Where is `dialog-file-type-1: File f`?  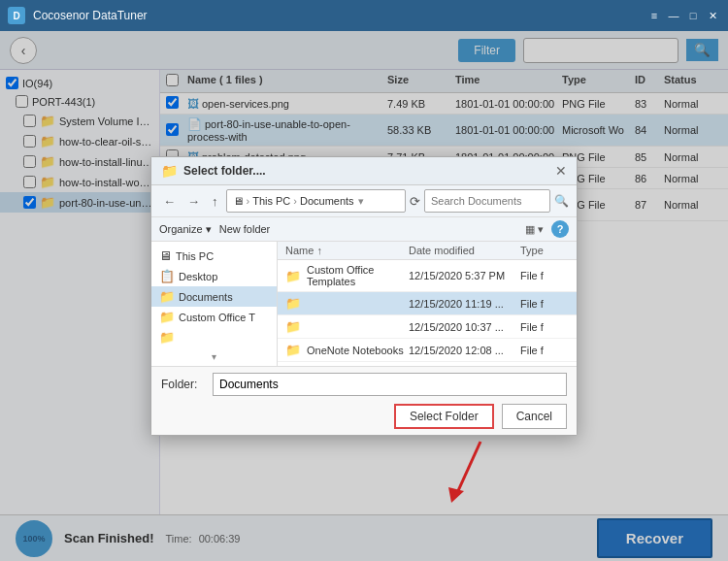
dialog-file-type-1: File f is located at coordinates (545, 304).